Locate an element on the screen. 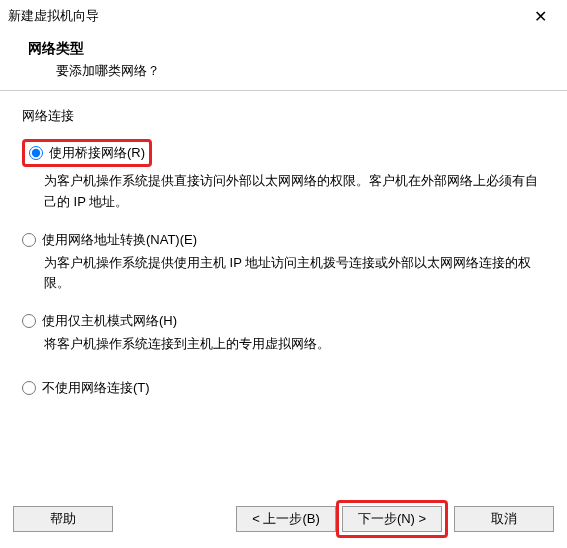 Image resolution: width=567 pixels, height=548 pixels. highlight-next: 下一步(N) > is located at coordinates (392, 519).